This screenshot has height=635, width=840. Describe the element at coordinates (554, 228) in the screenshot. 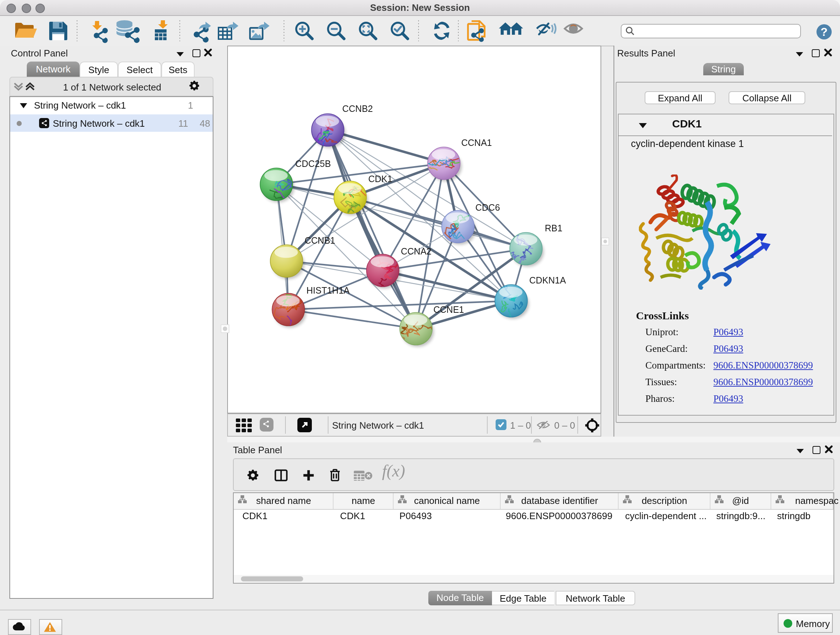

I see `svg-text: RB1` at that location.